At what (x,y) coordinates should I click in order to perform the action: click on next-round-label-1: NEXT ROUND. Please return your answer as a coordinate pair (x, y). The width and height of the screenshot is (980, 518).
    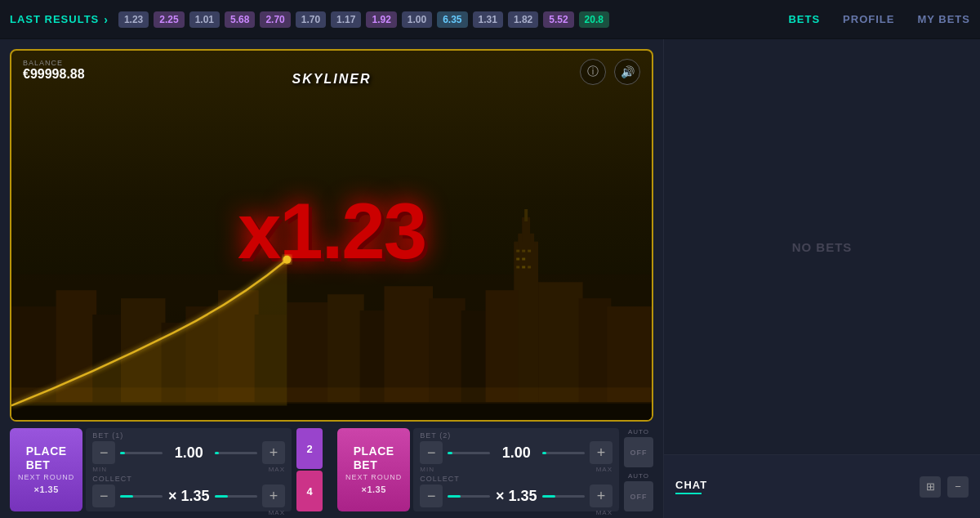
    Looking at the image, I should click on (46, 477).